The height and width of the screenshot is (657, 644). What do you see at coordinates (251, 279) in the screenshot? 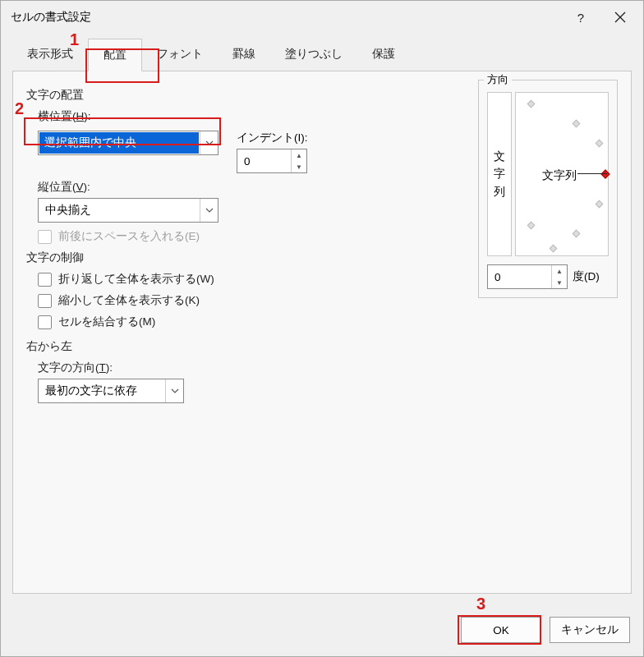
I see `wrap-text-checkbox: 折り返して全体を表示する(W)` at bounding box center [251, 279].